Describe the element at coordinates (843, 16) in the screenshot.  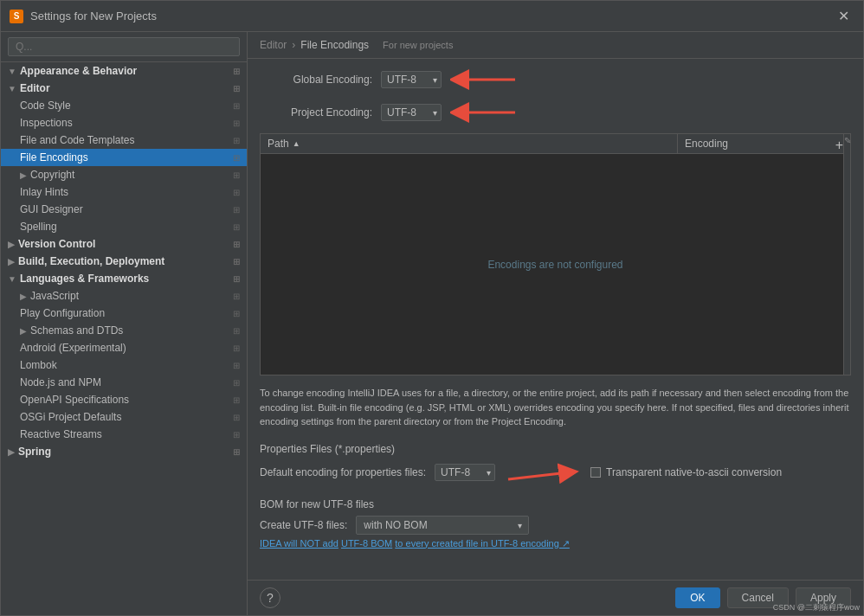
I see `close-button: ✕` at that location.